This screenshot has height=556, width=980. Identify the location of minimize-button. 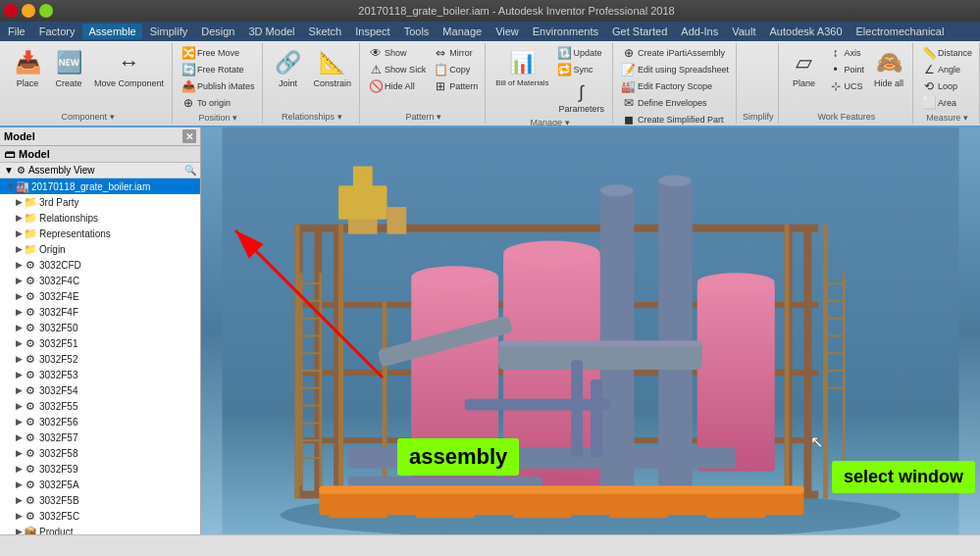
(28, 11).